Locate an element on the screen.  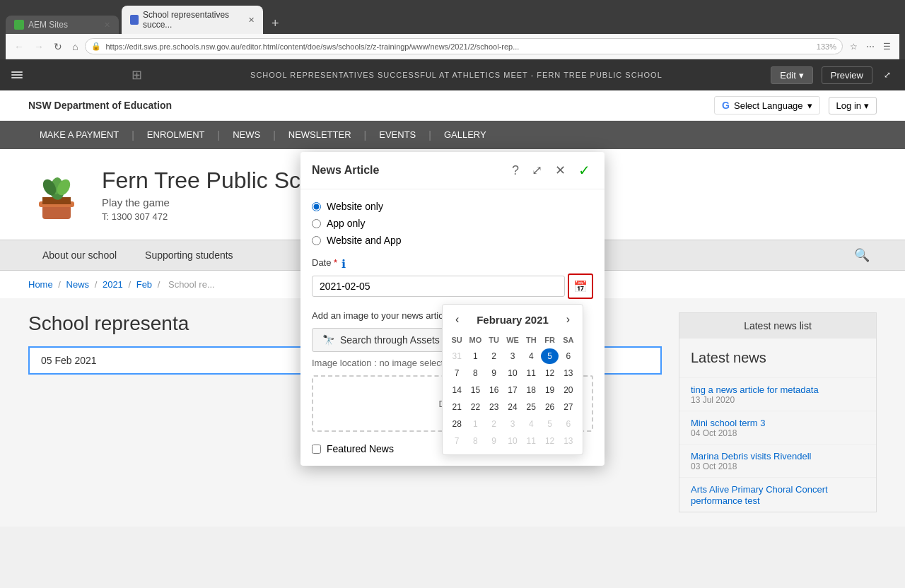
nav-sep-5: | is located at coordinates (430, 135).